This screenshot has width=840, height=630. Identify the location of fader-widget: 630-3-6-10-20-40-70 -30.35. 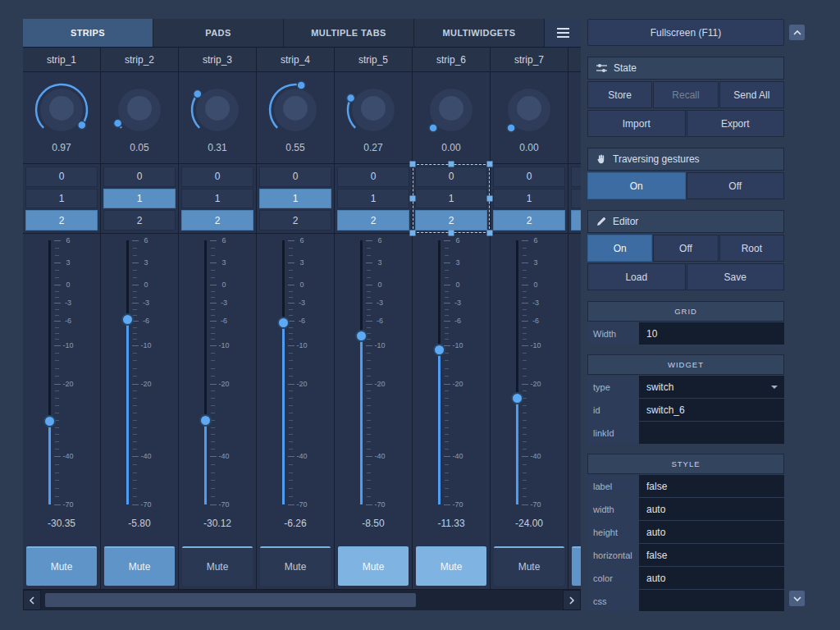
(62, 389).